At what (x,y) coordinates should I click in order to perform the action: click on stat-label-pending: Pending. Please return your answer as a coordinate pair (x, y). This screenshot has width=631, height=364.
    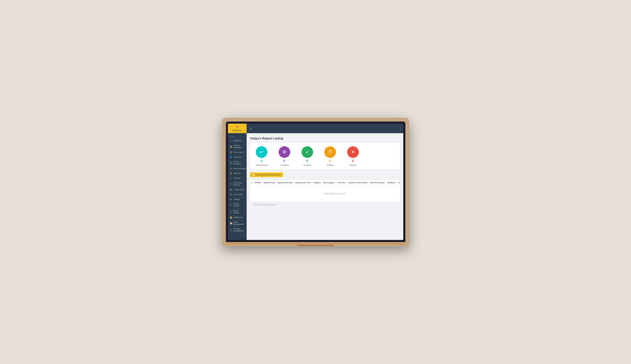
    Looking at the image, I should click on (330, 165).